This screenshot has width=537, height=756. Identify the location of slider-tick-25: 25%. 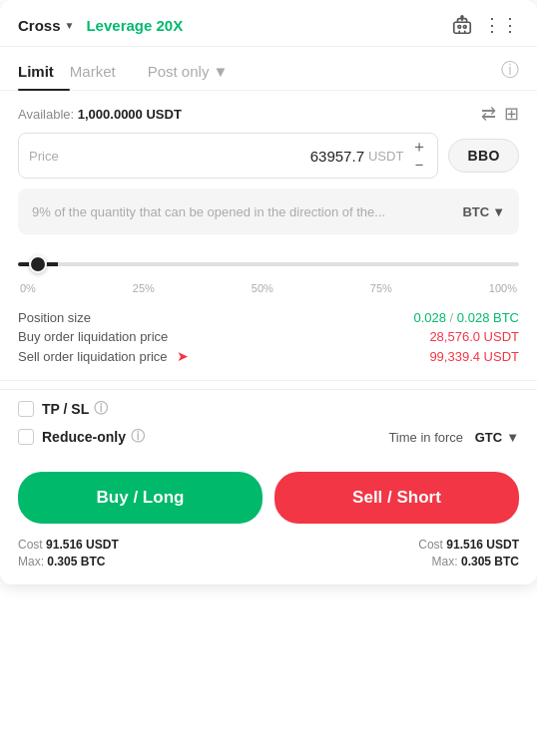
(144, 288).